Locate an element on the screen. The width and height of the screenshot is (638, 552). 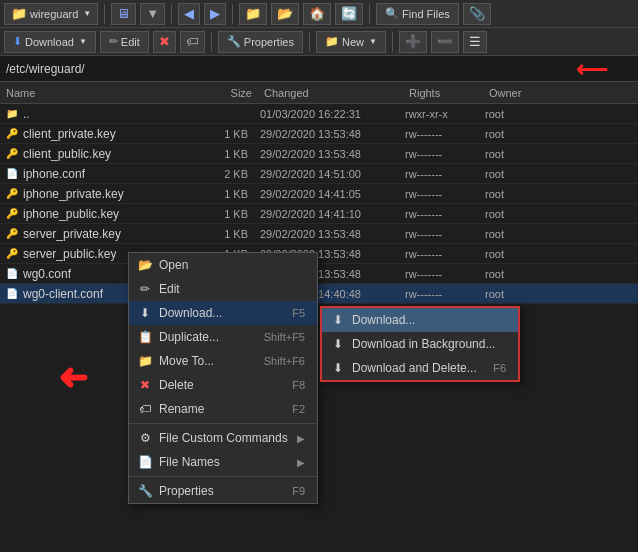
open-icon: 📂 is located at coordinates (145, 265).